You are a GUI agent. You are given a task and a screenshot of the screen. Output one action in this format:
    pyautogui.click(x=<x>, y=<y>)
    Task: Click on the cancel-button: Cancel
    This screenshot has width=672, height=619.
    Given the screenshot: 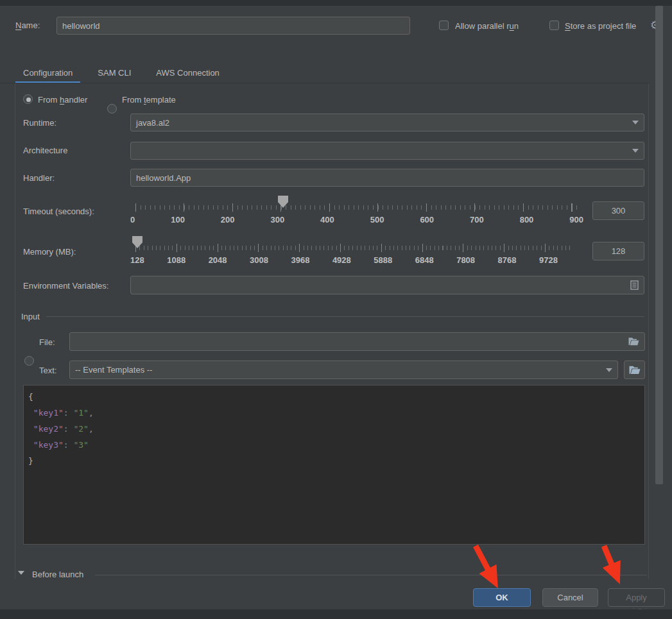 What is the action you would take?
    pyautogui.click(x=570, y=598)
    